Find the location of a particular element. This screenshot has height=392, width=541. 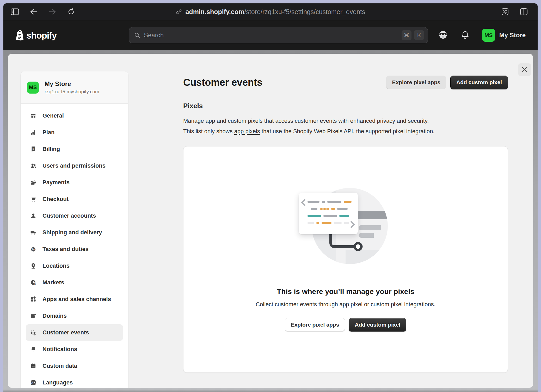

search-input is located at coordinates (272, 35).